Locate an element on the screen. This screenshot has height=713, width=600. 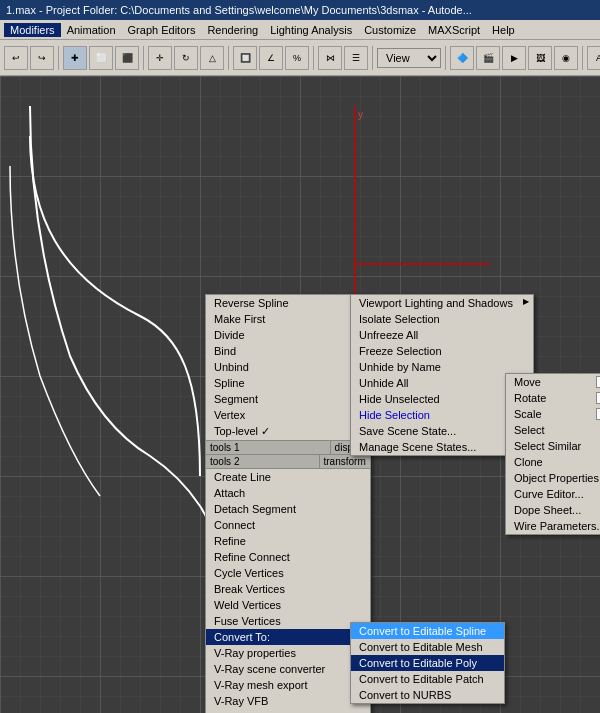
ctx-unfreeze-all: Unfreeze All is located at coordinates (442, 335).